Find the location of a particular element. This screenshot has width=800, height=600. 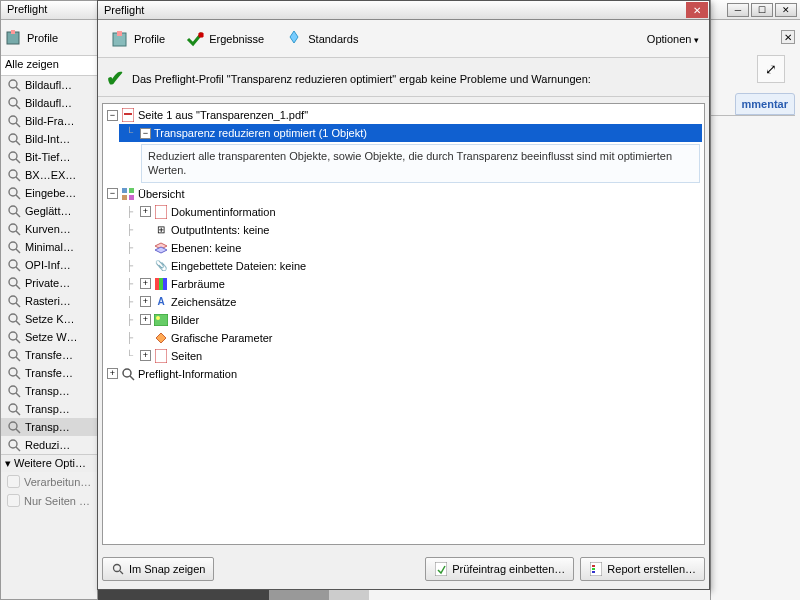

tab-kommentar: mmentar is located at coordinates (765, 104).